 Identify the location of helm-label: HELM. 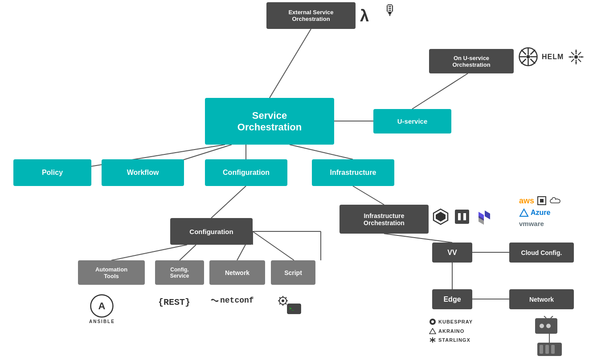
(552, 57).